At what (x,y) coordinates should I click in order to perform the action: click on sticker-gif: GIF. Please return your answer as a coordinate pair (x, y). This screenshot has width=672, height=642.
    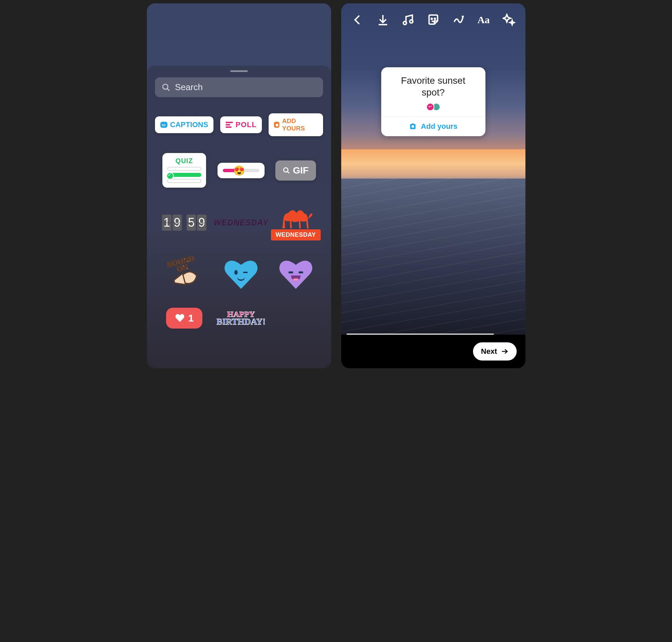
    Looking at the image, I should click on (296, 170).